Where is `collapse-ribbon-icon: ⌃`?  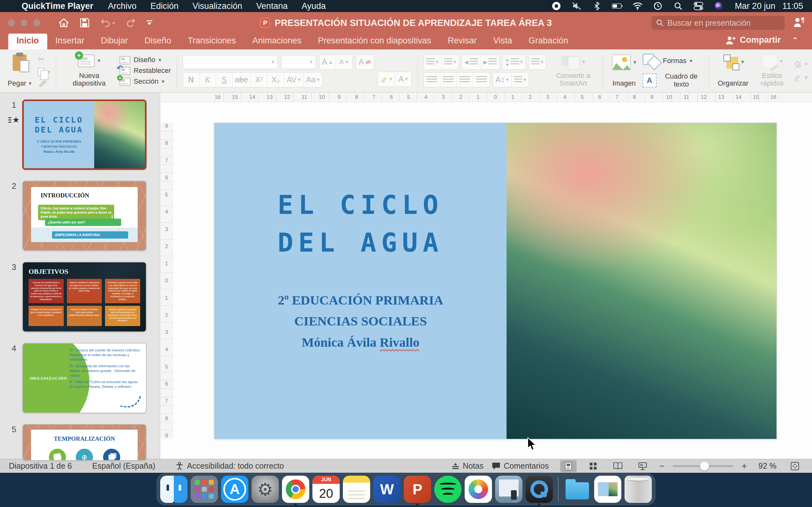
collapse-ribbon-icon: ⌃ is located at coordinates (795, 40).